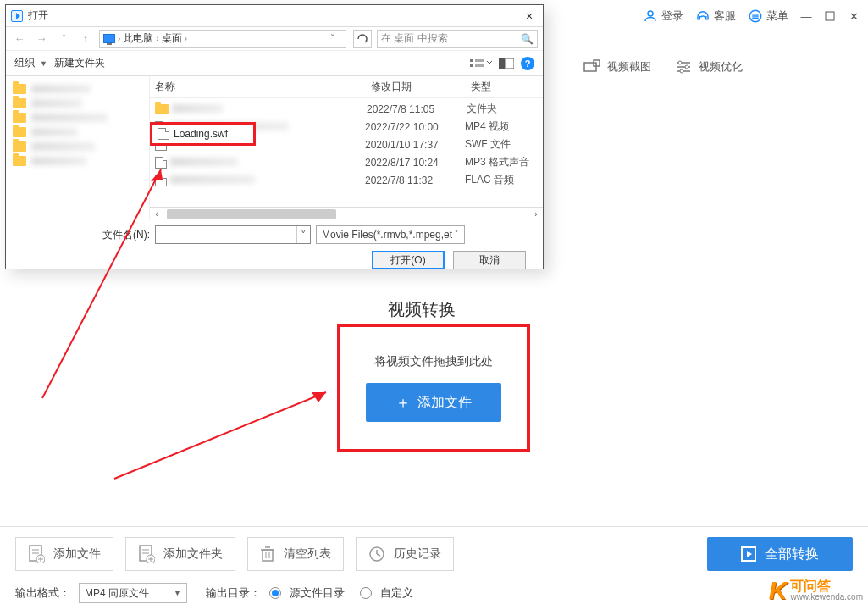 The image size is (868, 610). I want to click on nav-up: ↑, so click(86, 39).